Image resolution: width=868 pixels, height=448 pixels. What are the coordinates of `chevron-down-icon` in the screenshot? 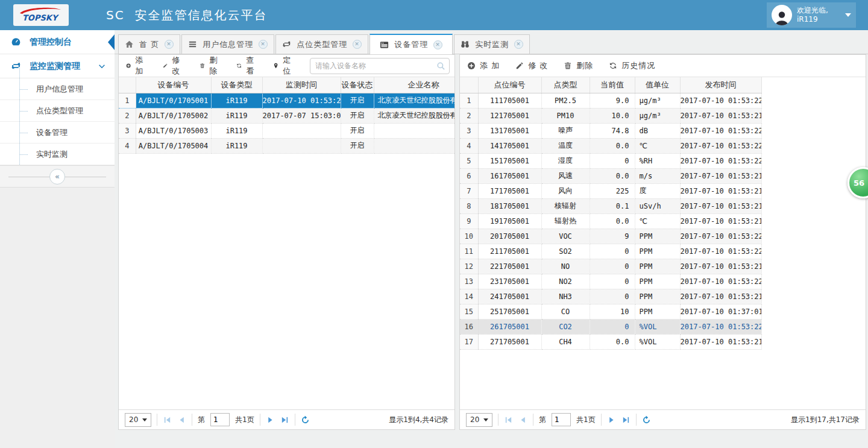 It's located at (102, 66).